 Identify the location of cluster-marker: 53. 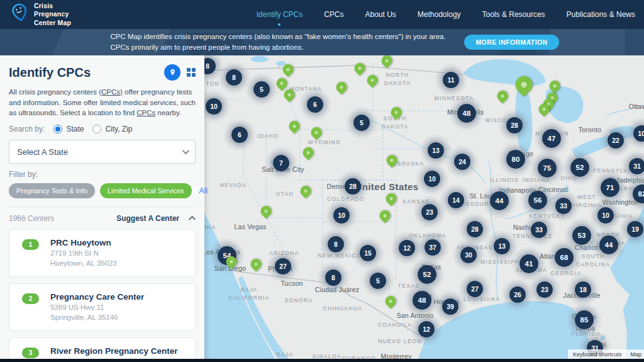
(582, 235).